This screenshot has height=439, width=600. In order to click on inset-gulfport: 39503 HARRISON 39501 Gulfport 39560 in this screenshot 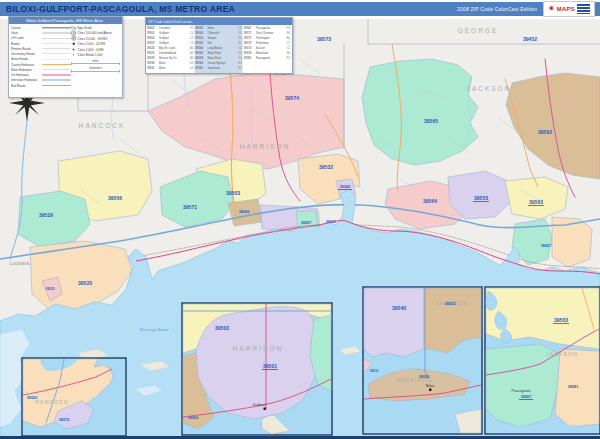, I will do `click(257, 369)`.